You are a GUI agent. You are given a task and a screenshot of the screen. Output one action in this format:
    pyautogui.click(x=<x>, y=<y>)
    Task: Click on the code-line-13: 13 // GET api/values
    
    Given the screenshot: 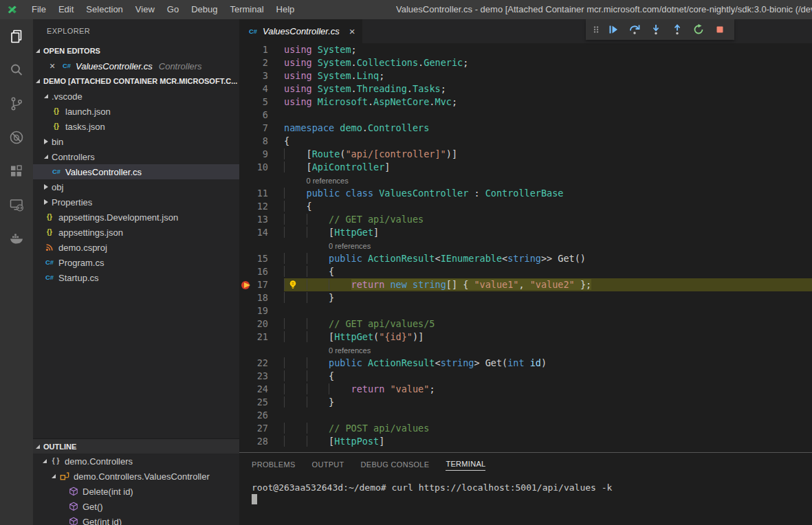 What is the action you would take?
    pyautogui.click(x=525, y=220)
    